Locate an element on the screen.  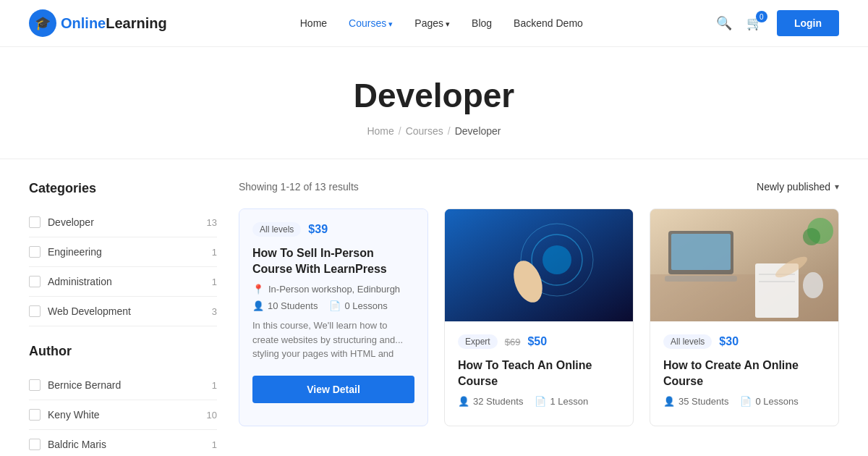
breadcrumb-sep-1: / is located at coordinates (400, 131).